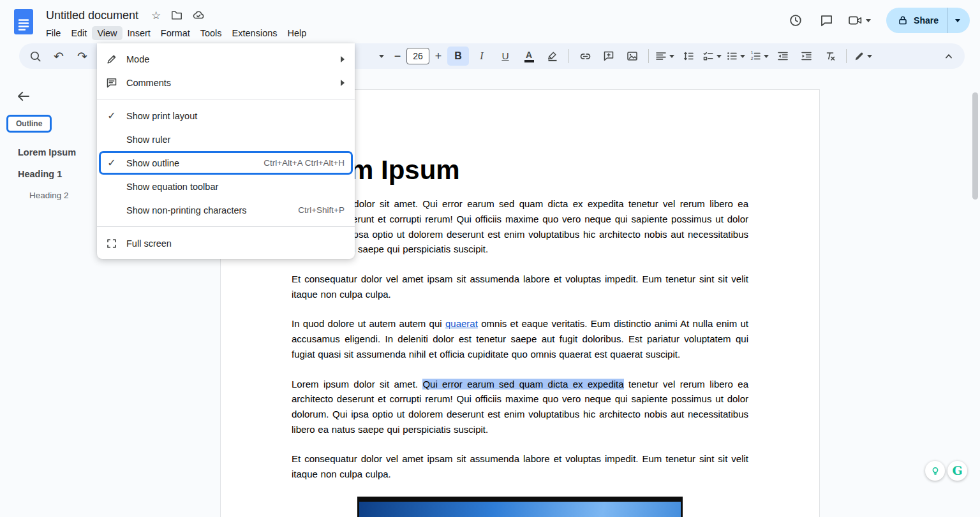 Image resolution: width=980 pixels, height=517 pixels. I want to click on insert-image-button, so click(632, 56).